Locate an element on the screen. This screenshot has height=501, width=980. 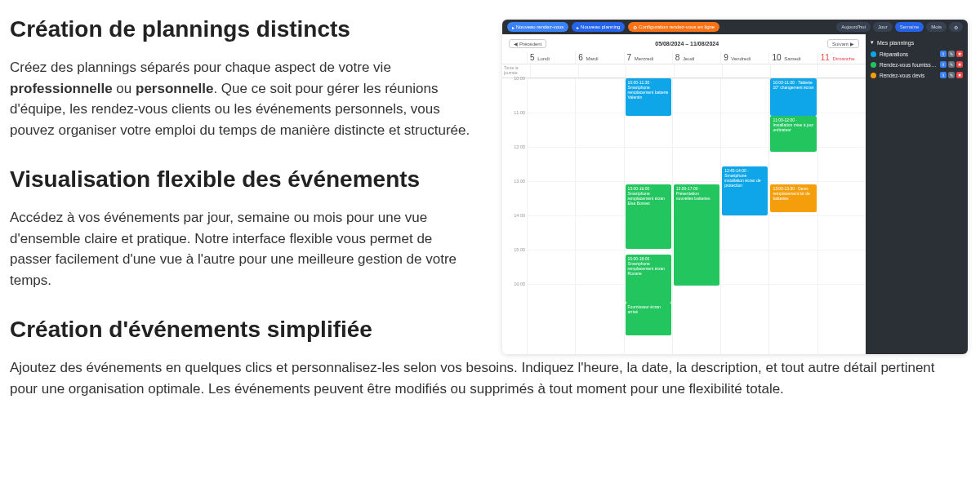
gear-icon: ⚙ is located at coordinates (635, 28).